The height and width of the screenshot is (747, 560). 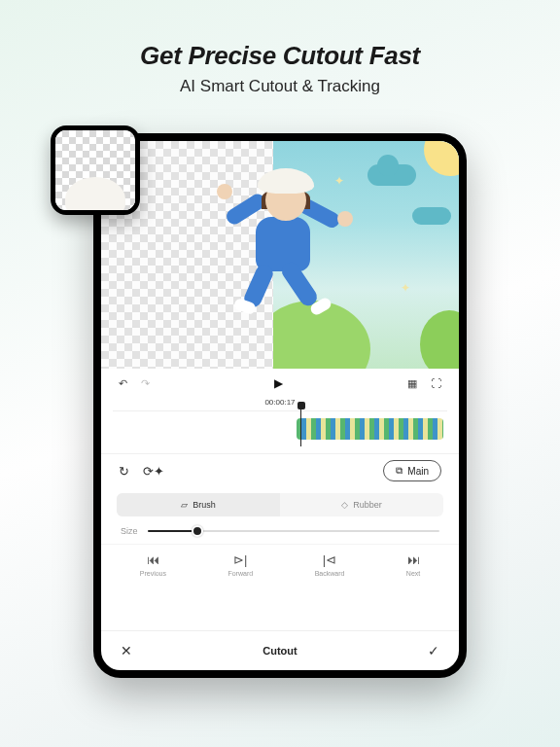 What do you see at coordinates (278, 383) in the screenshot?
I see `play-button: ▶` at bounding box center [278, 383].